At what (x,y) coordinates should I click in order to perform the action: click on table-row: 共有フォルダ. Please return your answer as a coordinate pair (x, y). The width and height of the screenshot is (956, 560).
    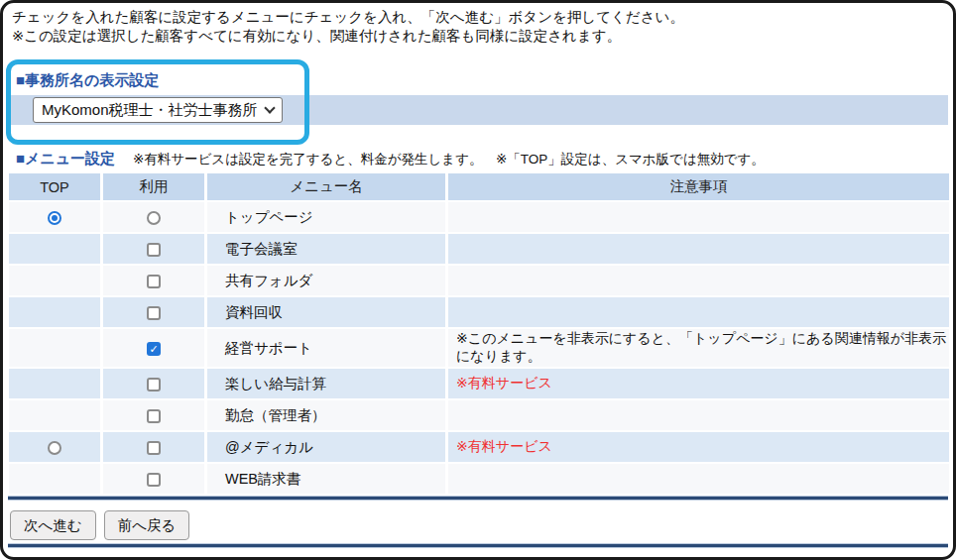
    Looking at the image, I should click on (479, 280).